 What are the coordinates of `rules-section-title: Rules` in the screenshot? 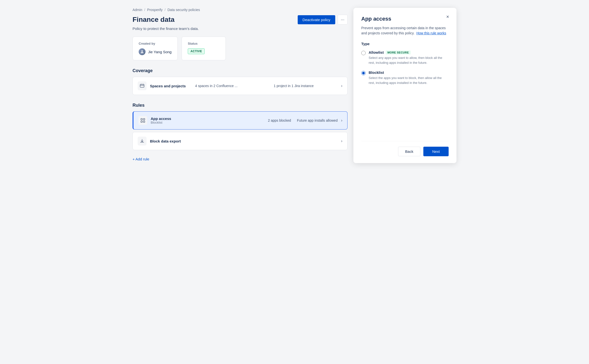 It's located at (240, 105).